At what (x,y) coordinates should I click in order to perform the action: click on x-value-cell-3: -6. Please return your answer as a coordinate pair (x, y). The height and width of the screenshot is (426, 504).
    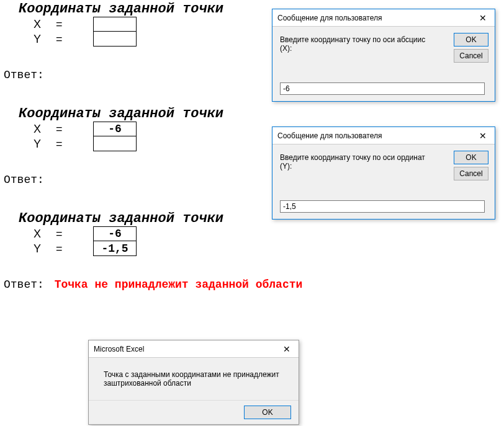
    Looking at the image, I should click on (115, 234).